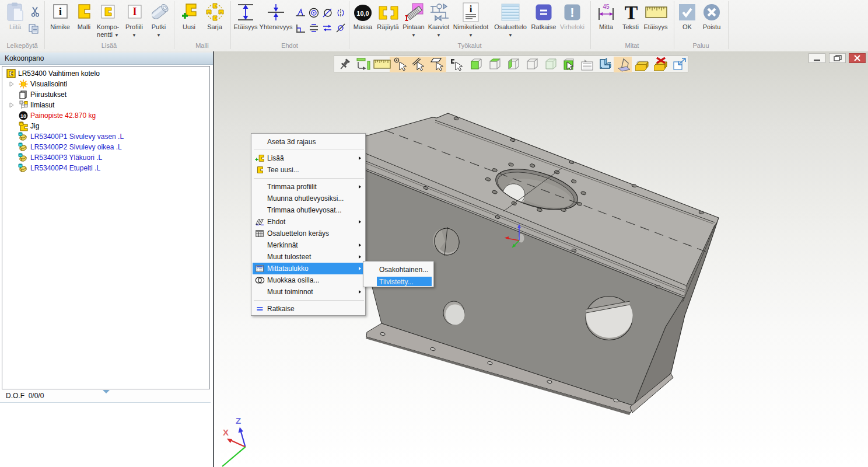  What do you see at coordinates (363, 13) in the screenshot?
I see `svg-text: 10,0` at bounding box center [363, 13].